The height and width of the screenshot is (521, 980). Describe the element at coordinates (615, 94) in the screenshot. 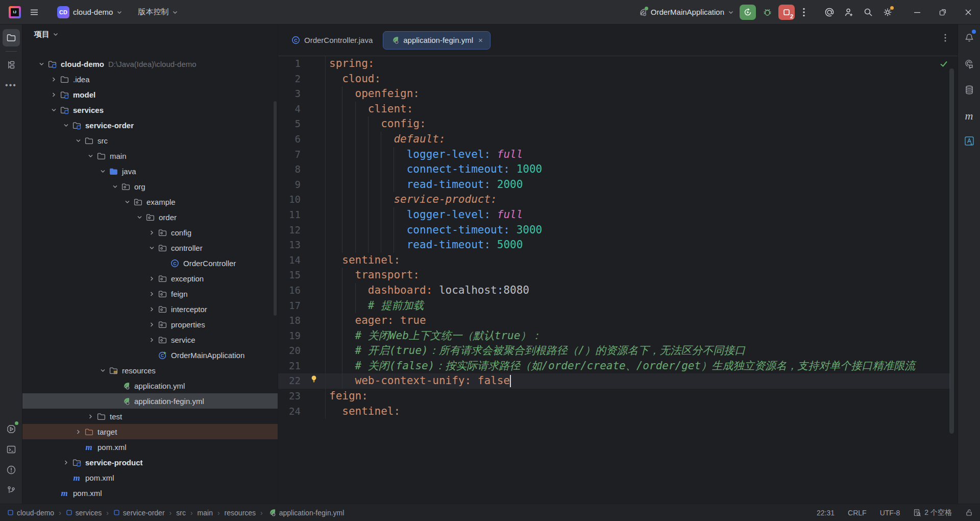

I see `code-line-3: 3 openfeign:` at that location.